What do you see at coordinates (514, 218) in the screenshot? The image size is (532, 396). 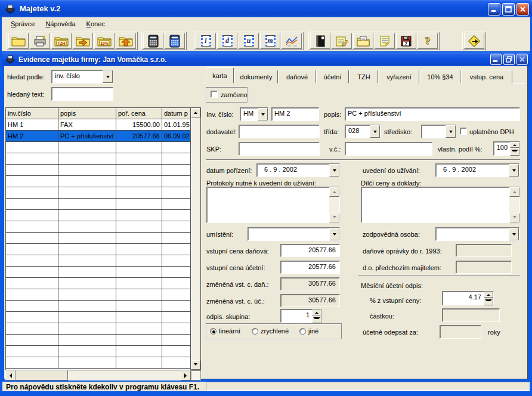 I see `dilci-scroll-down-icon` at bounding box center [514, 218].